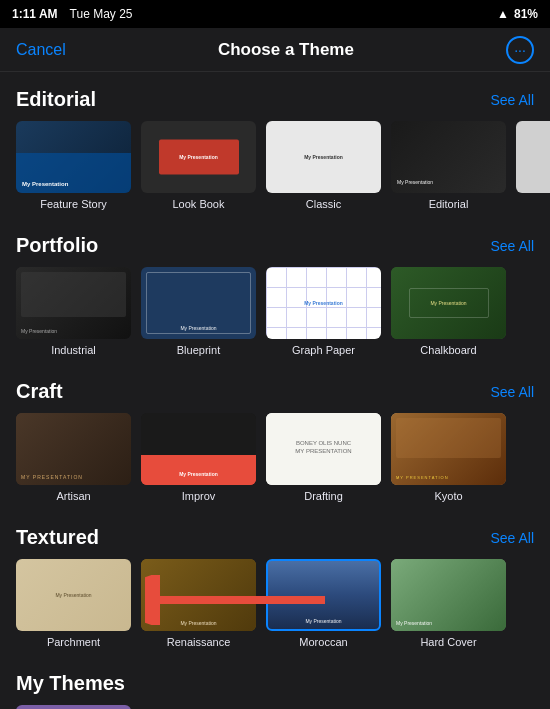  What do you see at coordinates (70, 684) in the screenshot?
I see `my-themes-title: My Themes` at bounding box center [70, 684].